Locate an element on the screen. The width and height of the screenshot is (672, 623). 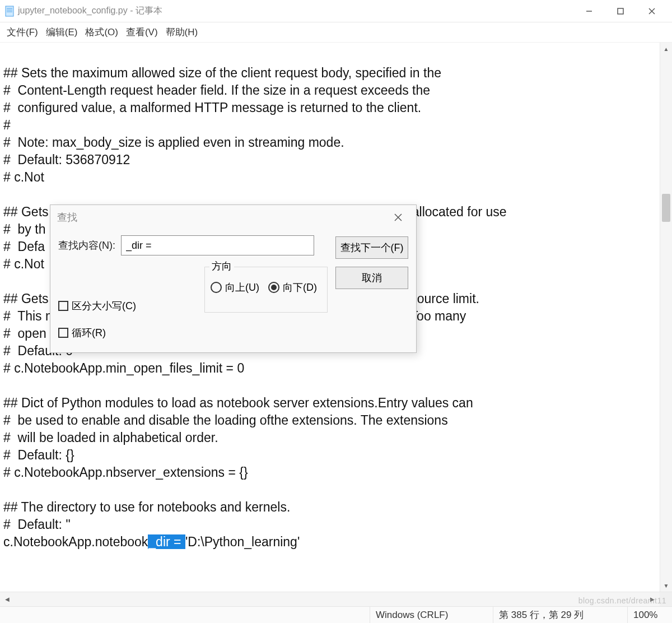
checkbox-wrap: 循环(R) is located at coordinates (97, 333).